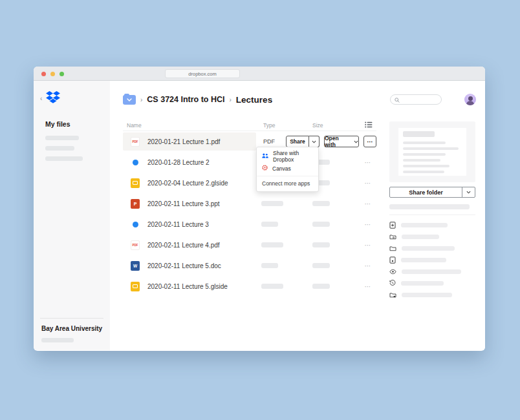  I want to click on file-name: 2020-02-11 Lecture 3, so click(179, 225).